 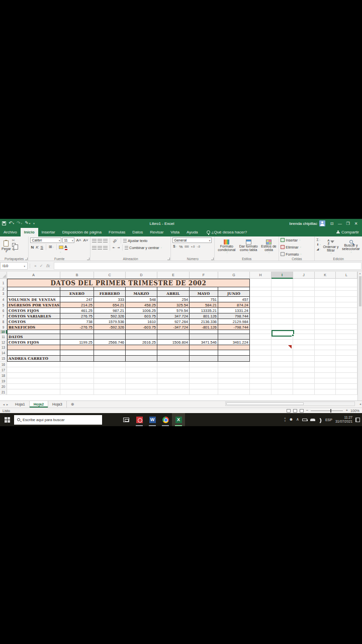 I want to click on cell-K20, so click(x=325, y=386).